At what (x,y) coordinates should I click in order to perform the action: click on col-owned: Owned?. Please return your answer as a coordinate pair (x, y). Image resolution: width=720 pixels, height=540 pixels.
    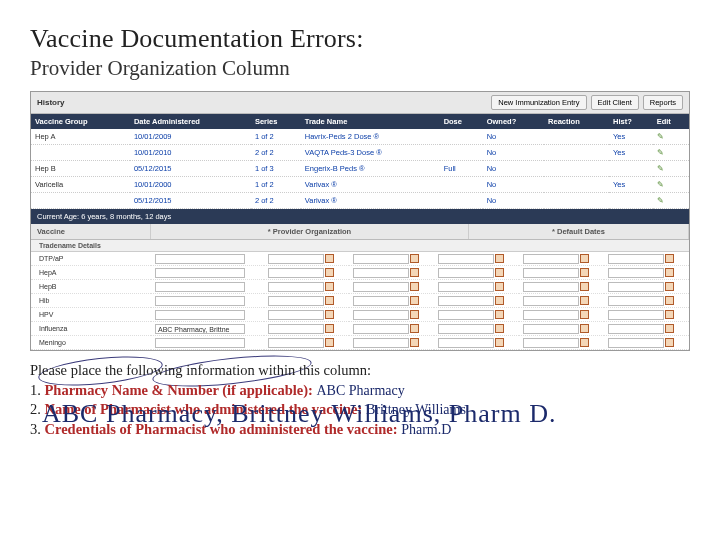
    Looking at the image, I should click on (514, 122).